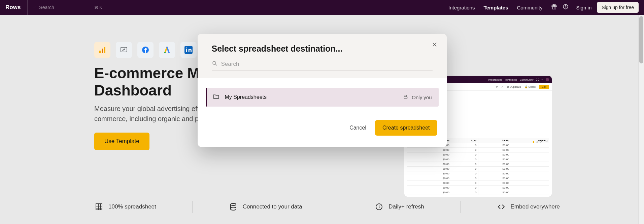 The width and height of the screenshot is (644, 224). What do you see at coordinates (641, 119) in the screenshot?
I see `vertical-scrollbar` at bounding box center [641, 119].